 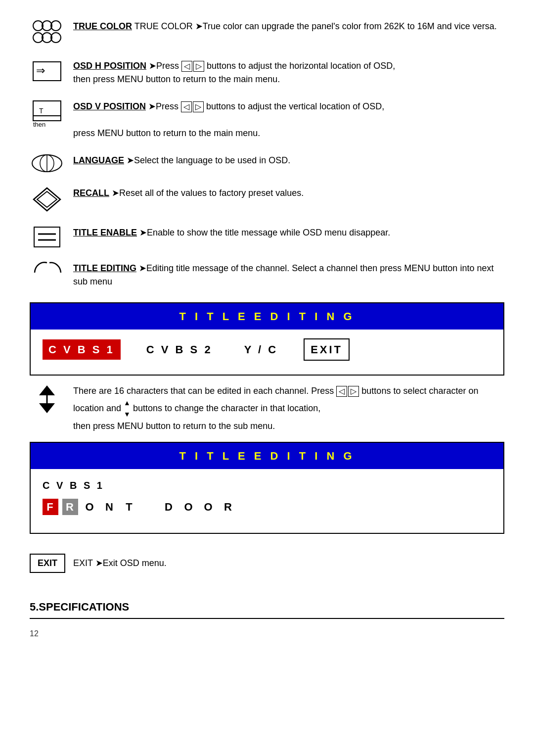 I want to click on half-circle-icon, so click(x=47, y=273).